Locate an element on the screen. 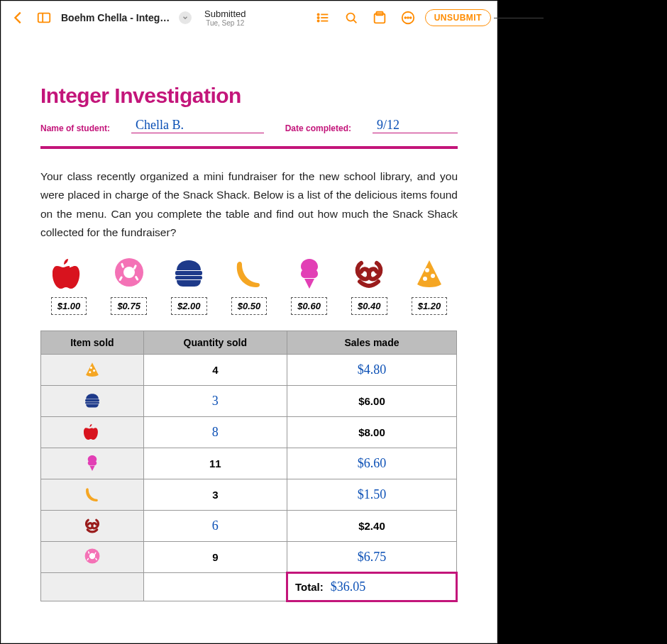 The image size is (667, 644). total-value: $36.05 is located at coordinates (348, 587).